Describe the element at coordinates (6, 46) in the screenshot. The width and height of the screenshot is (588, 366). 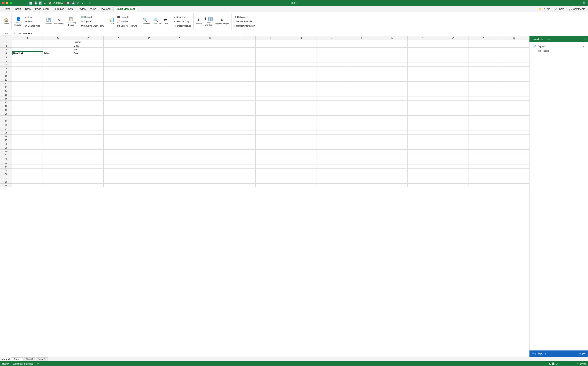
I see `row-header-2: 2` at that location.